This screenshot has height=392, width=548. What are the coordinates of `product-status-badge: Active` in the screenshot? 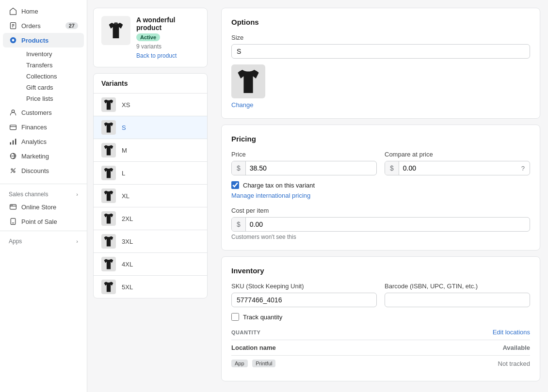 It's located at (148, 37).